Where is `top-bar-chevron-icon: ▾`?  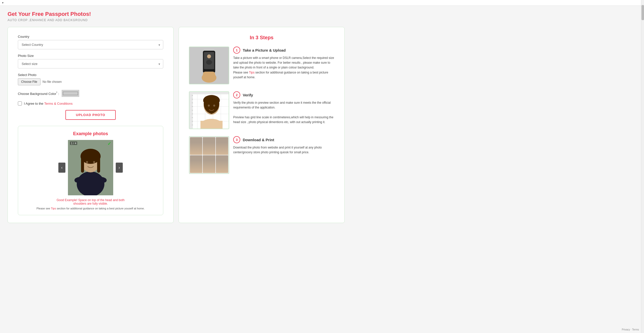
top-bar-chevron-icon: ▾ is located at coordinates (3, 3).